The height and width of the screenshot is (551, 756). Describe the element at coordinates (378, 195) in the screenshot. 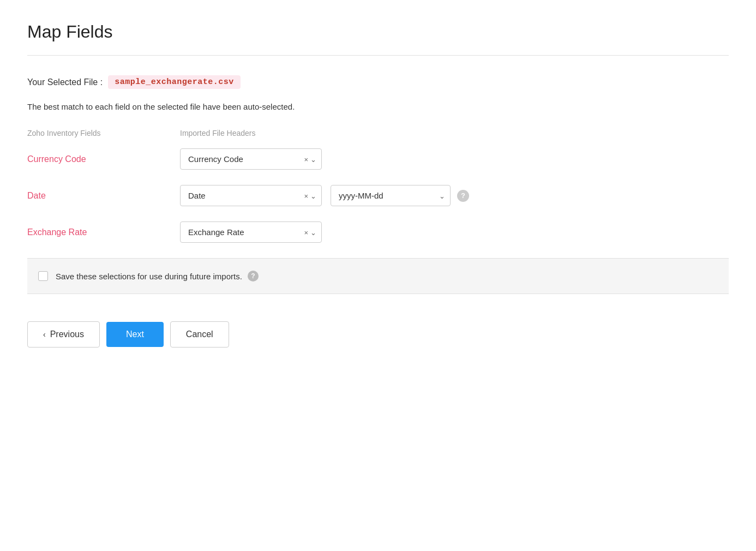

I see `field-row-date: Date Currency Code Date Exchange Rate --…` at that location.